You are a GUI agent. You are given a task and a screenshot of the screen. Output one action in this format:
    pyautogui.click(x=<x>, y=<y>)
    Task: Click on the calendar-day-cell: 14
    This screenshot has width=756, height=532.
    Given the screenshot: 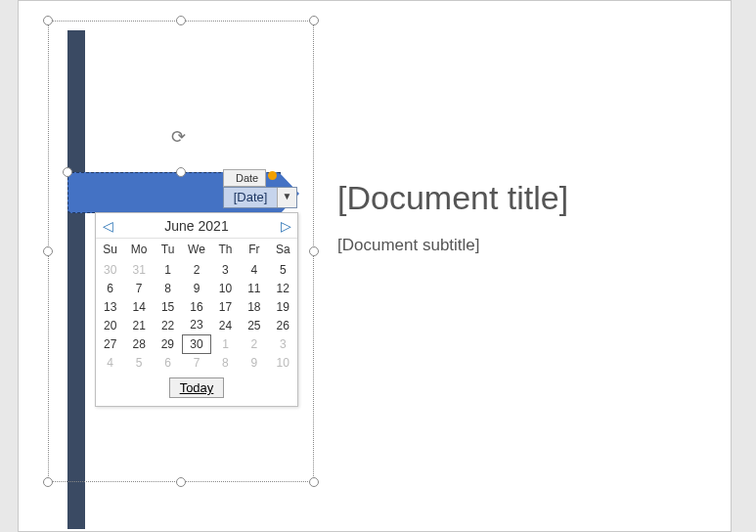 What is the action you would take?
    pyautogui.click(x=139, y=307)
    